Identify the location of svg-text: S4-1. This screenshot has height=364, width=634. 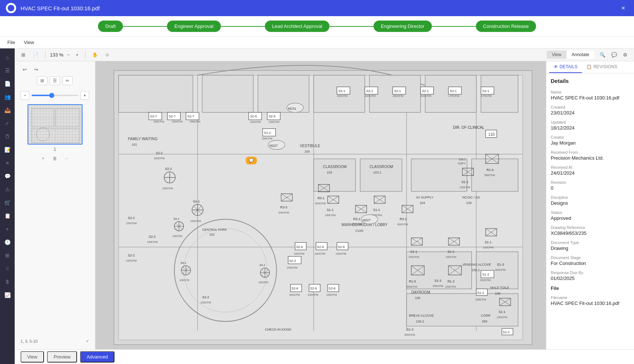
(176, 219).